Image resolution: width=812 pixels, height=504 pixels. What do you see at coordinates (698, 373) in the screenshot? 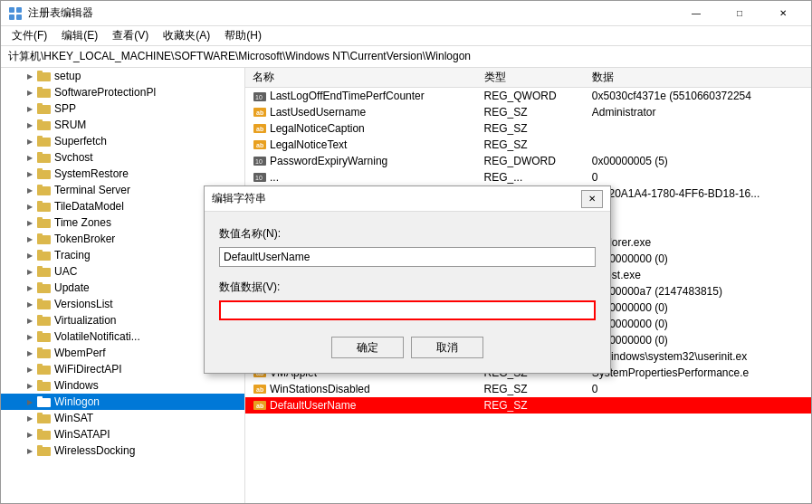
I see `cell-data: SystemPropertiesPerformance.e` at bounding box center [698, 373].